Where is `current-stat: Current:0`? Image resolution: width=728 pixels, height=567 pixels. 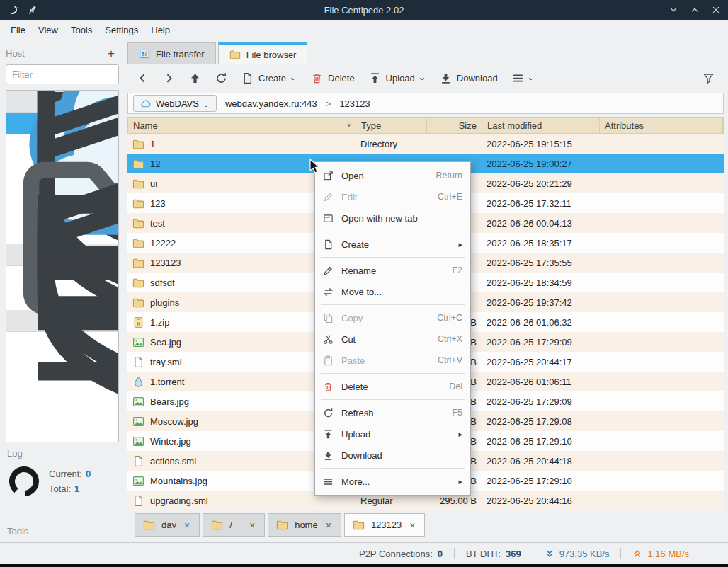
current-stat: Current:0 is located at coordinates (69, 474).